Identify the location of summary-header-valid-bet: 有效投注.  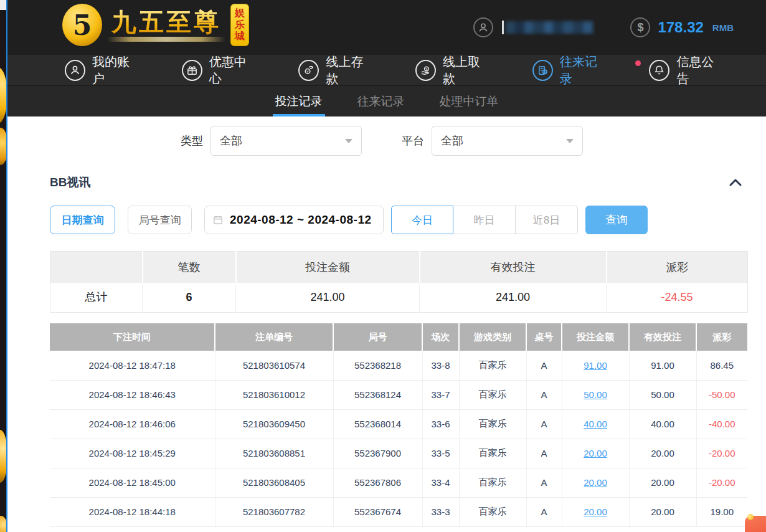
(513, 267).